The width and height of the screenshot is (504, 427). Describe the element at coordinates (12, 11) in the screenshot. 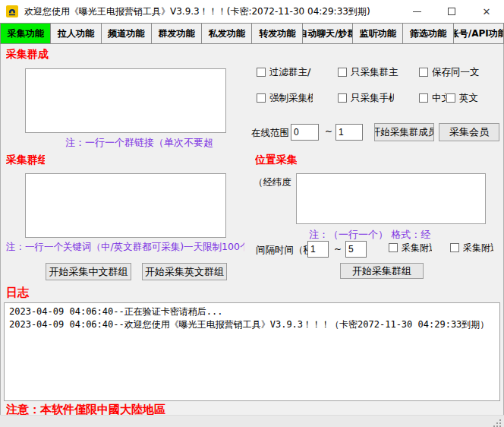

I see `app-icon` at that location.